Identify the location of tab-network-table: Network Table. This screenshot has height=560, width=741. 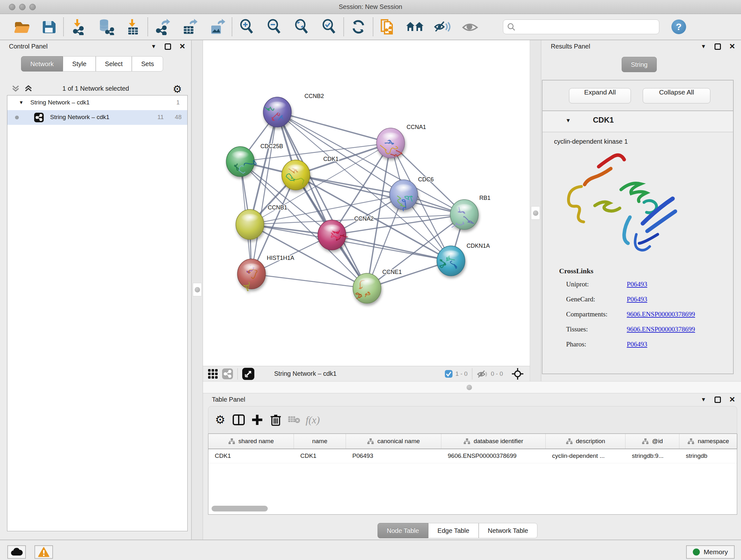
(508, 531).